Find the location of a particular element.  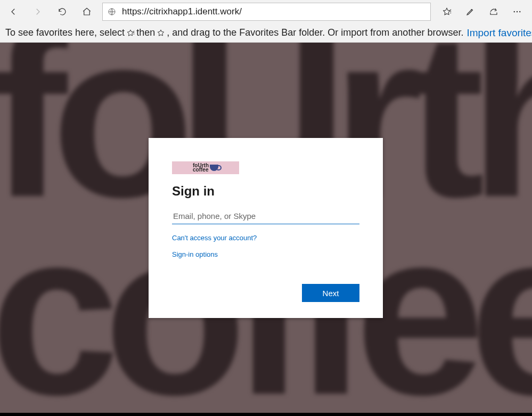

browser-toolbar is located at coordinates (266, 12).